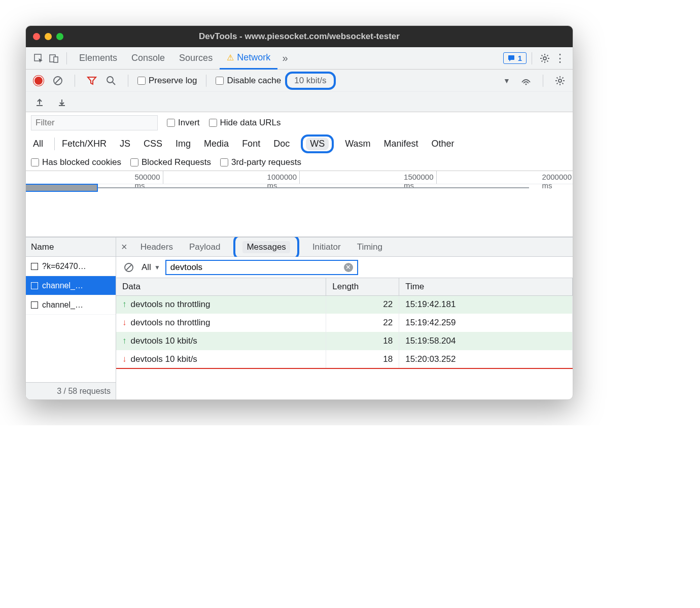 This screenshot has height=608, width=700. I want to click on disable-cache-checkbox: Disable cache, so click(249, 81).